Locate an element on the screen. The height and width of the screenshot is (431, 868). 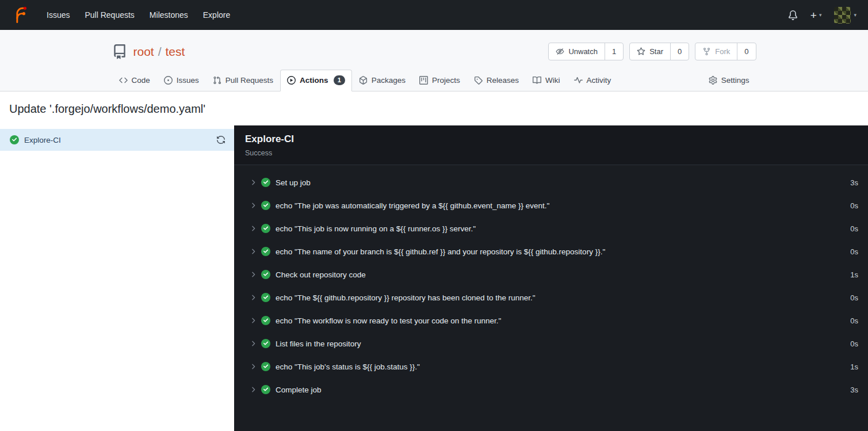
rerun-sync-icon is located at coordinates (221, 140).